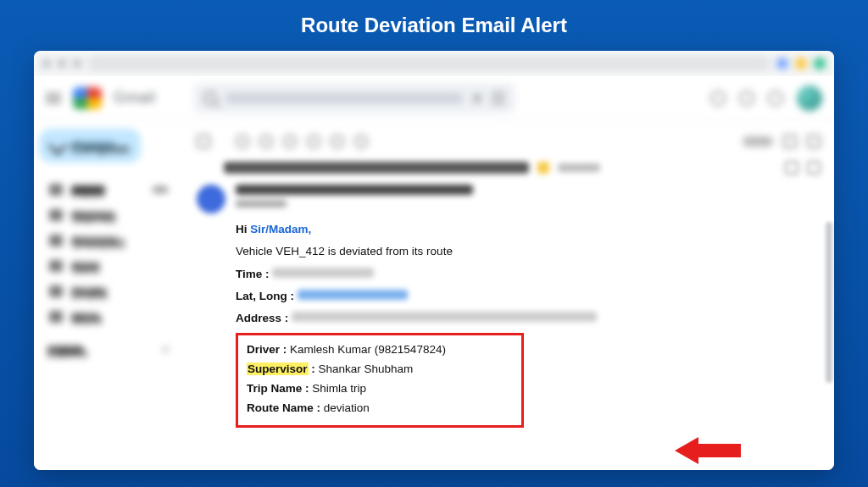  I want to click on unread-icon, so click(314, 141).